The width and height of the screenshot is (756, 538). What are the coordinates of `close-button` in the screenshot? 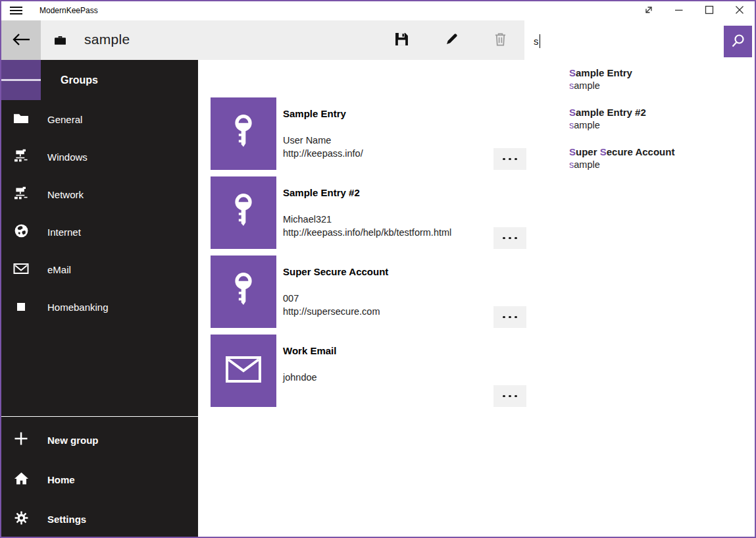 It's located at (740, 11).